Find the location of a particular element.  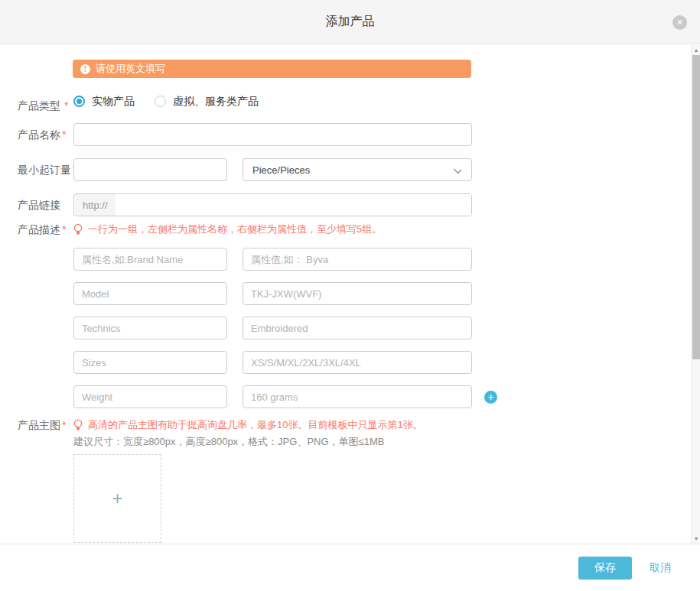

scroll-up-icon: ▲ is located at coordinates (696, 50).